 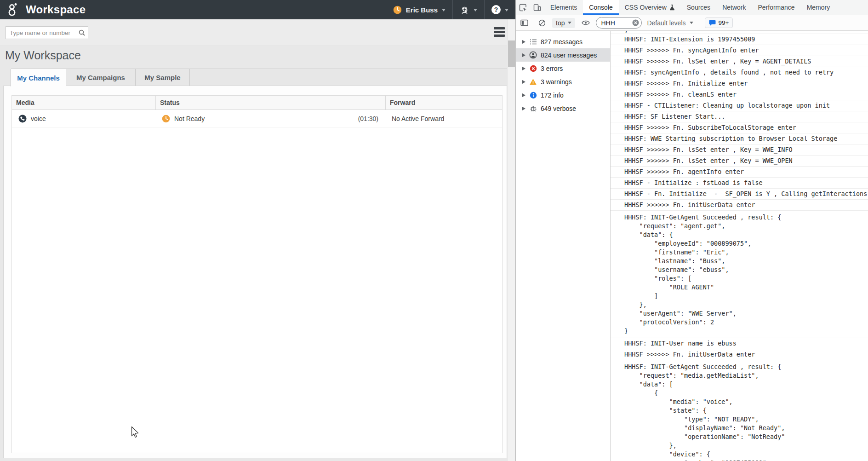 I want to click on not-ready-clock-icon, so click(x=397, y=10).